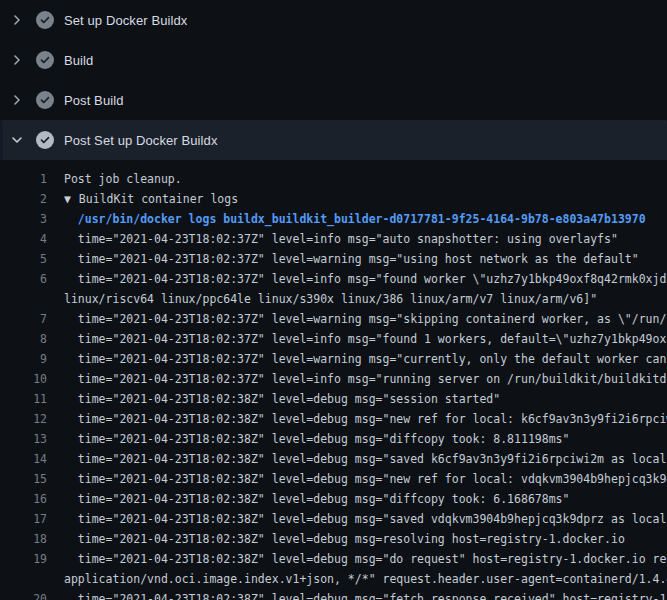  Describe the element at coordinates (24, 199) in the screenshot. I see `log-line-number: 2` at that location.